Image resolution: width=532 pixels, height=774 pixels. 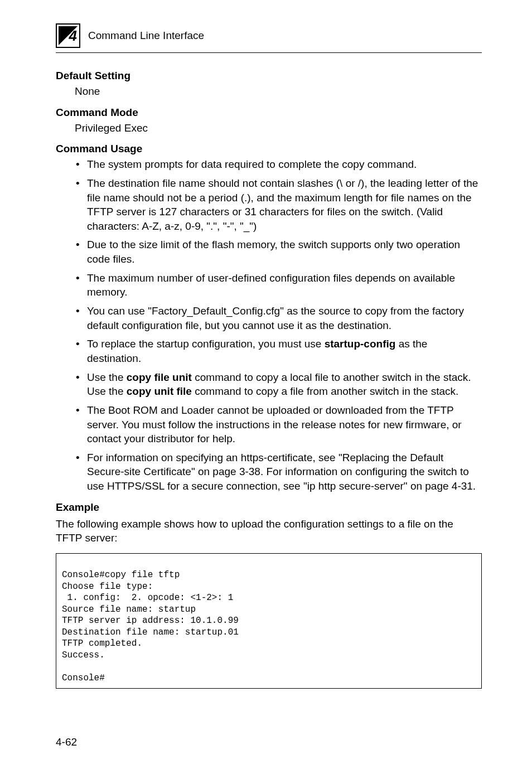 I want to click on code-line: TFTP server ip address: 10.1.0.99, so click(x=151, y=621).